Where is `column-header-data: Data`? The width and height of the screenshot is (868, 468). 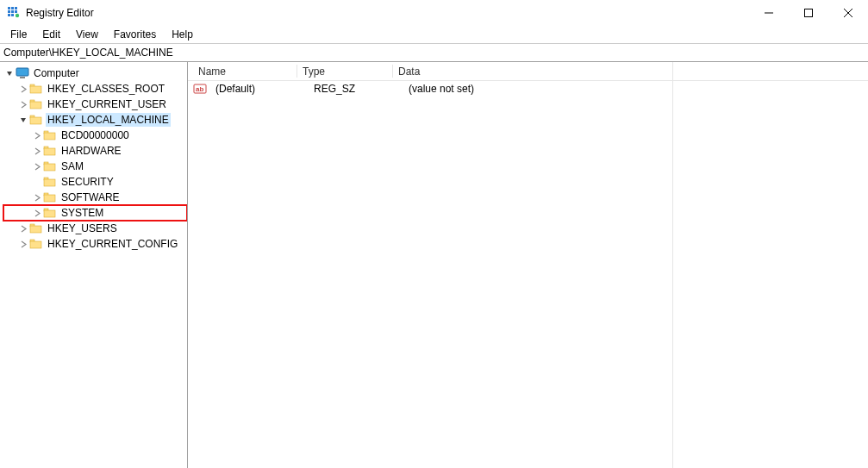
column-header-data: Data is located at coordinates (631, 72).